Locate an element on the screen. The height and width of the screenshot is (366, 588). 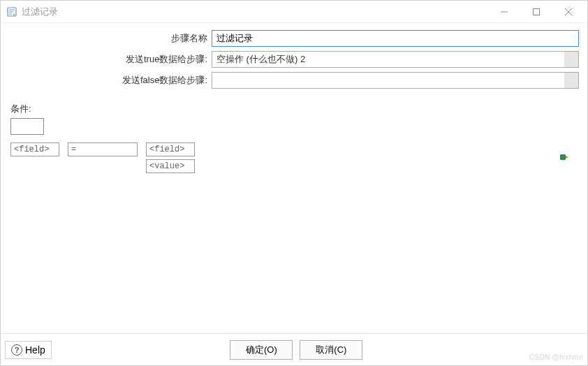
condition-right-value: <value> is located at coordinates (170, 166).